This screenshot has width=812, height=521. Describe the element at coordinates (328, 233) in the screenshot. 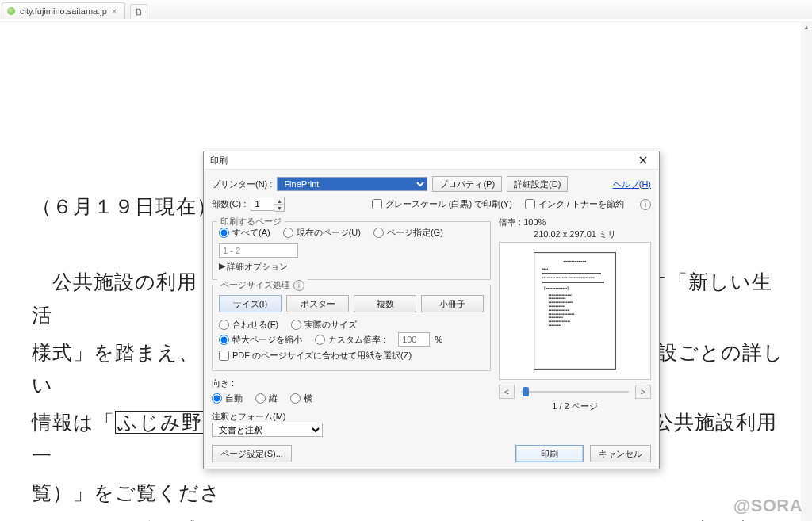

I see `range-current-label: 現在のページ(U)` at that location.